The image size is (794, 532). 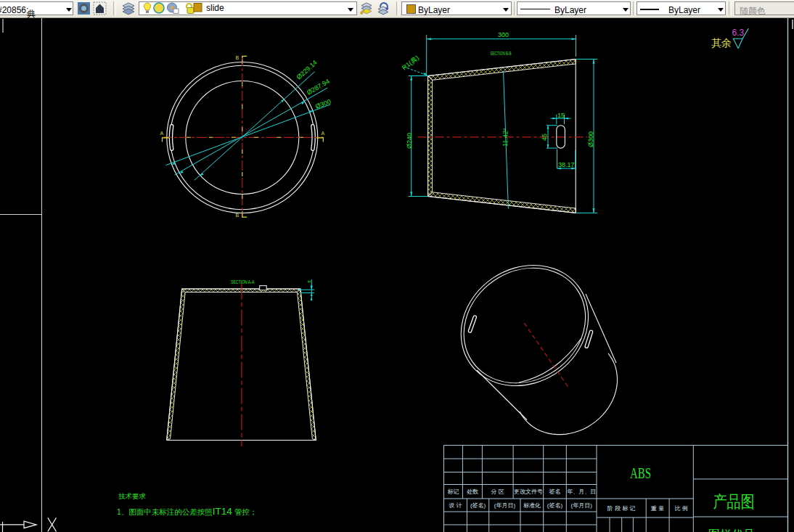 I want to click on svg-text: slide, so click(x=215, y=8).